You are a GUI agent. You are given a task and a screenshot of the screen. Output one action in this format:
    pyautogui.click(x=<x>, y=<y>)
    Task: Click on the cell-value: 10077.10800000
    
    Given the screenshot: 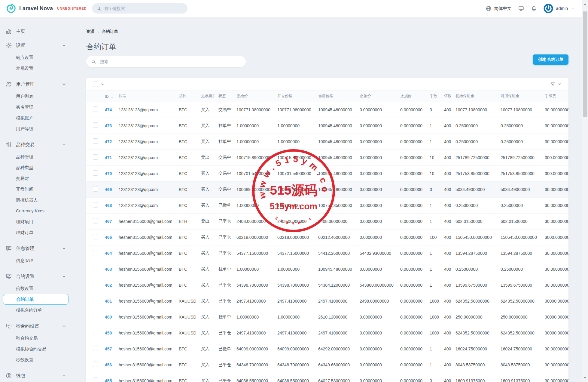 What is the action you would take?
    pyautogui.click(x=471, y=110)
    